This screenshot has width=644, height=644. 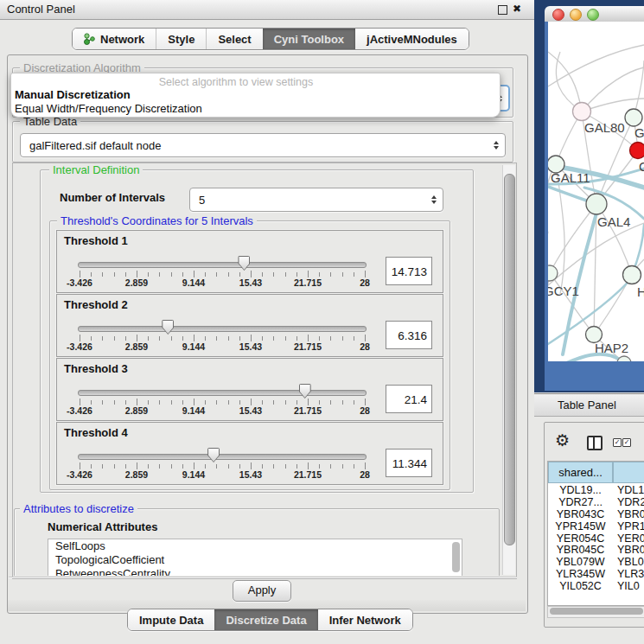 I want to click on table-cell-name: YBL0, so click(x=628, y=562).